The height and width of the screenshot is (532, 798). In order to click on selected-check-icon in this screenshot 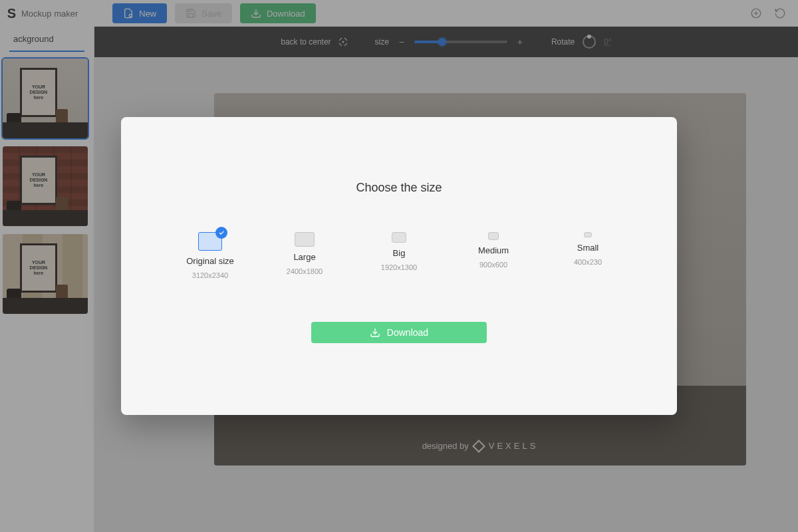, I will do `click(221, 233)`.